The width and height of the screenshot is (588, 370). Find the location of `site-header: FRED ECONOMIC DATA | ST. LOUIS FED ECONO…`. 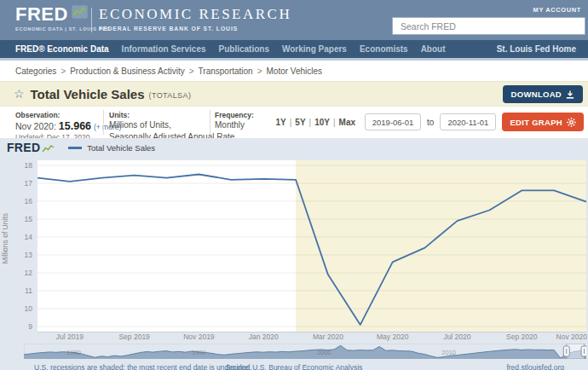

site-header: FRED ECONOMIC DATA | ST. LOUIS FED ECONO… is located at coordinates (294, 20).